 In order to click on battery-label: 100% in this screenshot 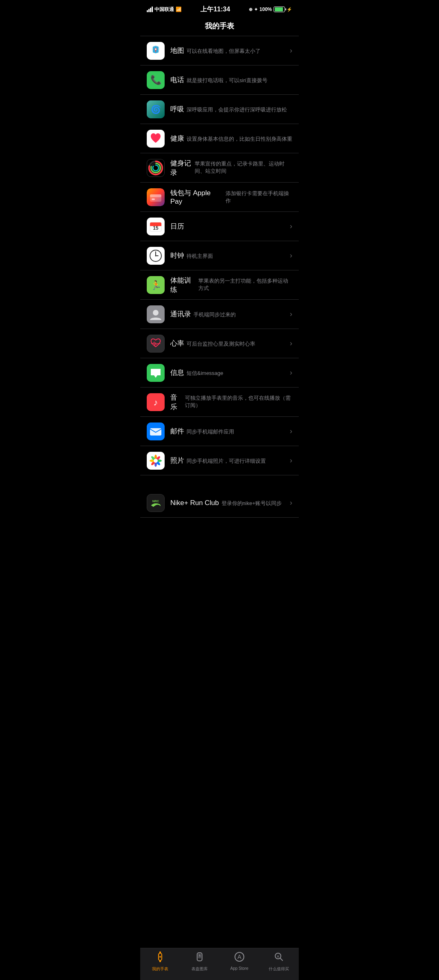, I will do `click(266, 9)`.